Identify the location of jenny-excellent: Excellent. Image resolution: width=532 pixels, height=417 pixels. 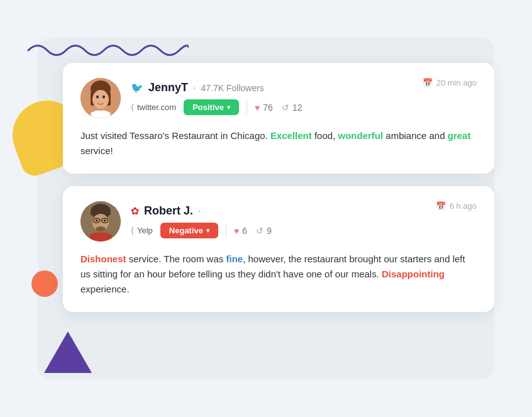
(291, 136).